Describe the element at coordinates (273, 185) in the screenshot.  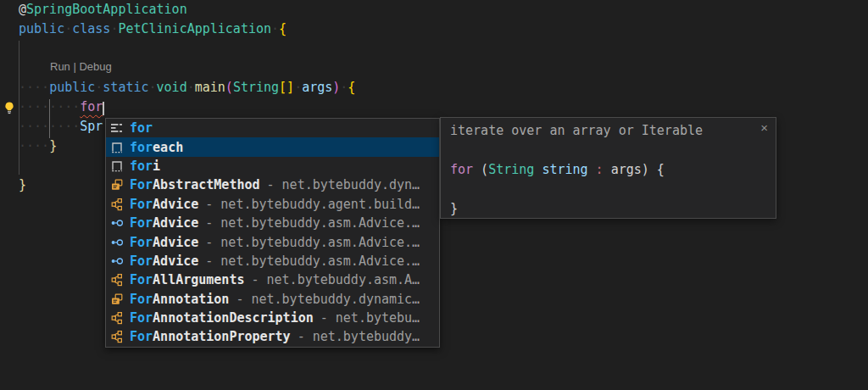
I see `suggestion-item: ForAbstractMethod- net.bytebuddy.dyn…` at that location.